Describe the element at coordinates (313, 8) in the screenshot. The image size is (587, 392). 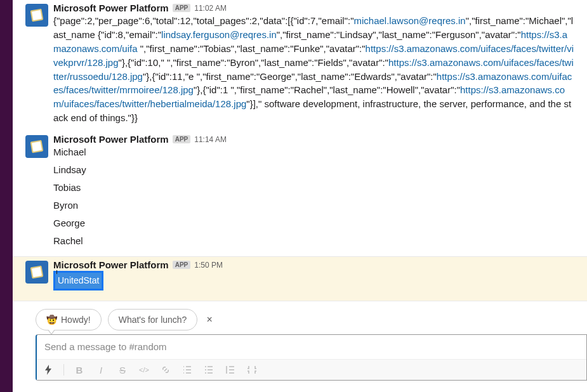
I see `message-header: Microsoft Power Platform APP 11:02 AM` at that location.